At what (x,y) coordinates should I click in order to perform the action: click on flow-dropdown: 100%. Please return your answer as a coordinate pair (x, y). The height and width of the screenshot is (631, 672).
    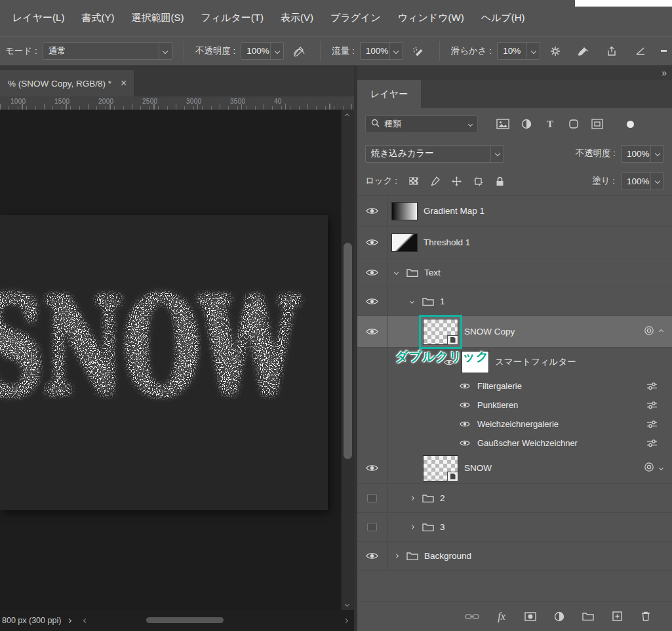
    Looking at the image, I should click on (382, 51).